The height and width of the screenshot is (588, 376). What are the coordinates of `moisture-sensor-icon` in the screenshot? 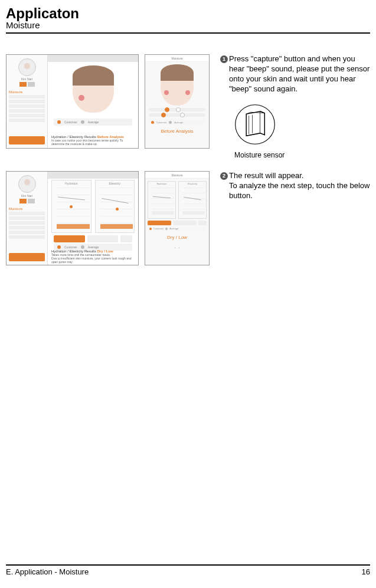 It's located at (255, 124).